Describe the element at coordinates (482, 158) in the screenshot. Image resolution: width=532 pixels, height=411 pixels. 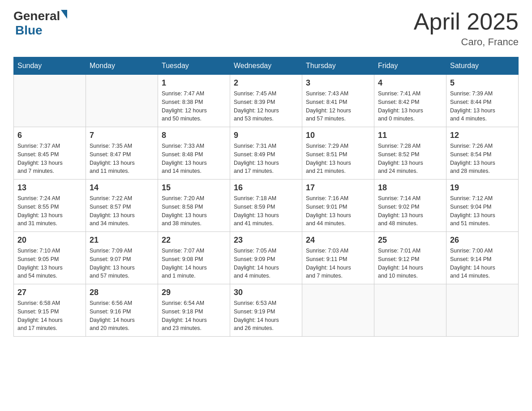
I see `day-info: Sunrise: 7:26 AM Sunset: 8:54 PM Dayligh…` at that location.